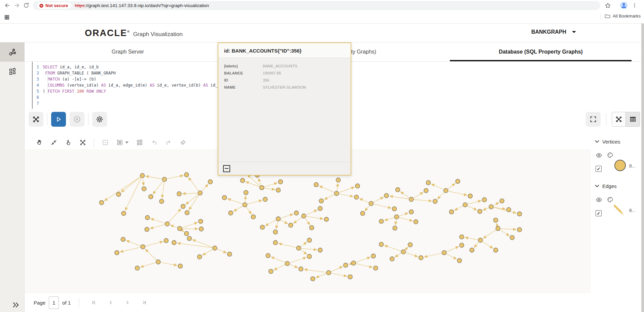 This screenshot has height=312, width=644. I want to click on bookmark-star-icon, so click(608, 5).